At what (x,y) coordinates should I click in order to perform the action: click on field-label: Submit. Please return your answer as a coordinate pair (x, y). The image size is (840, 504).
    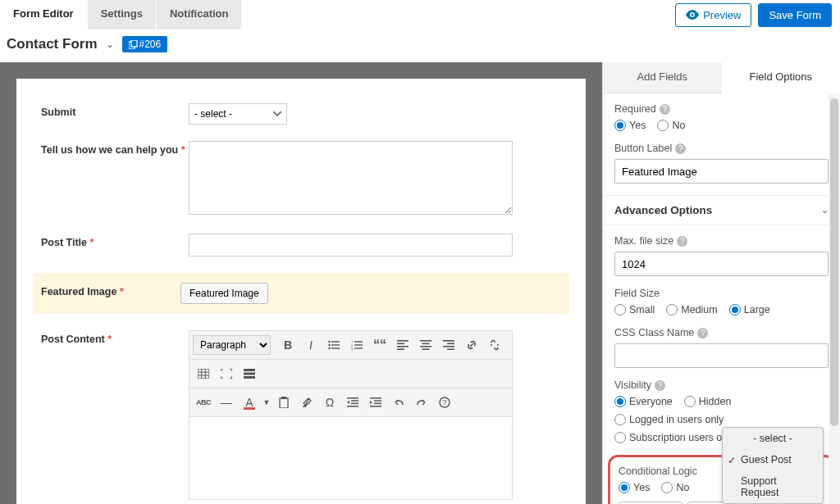
    Looking at the image, I should click on (115, 114).